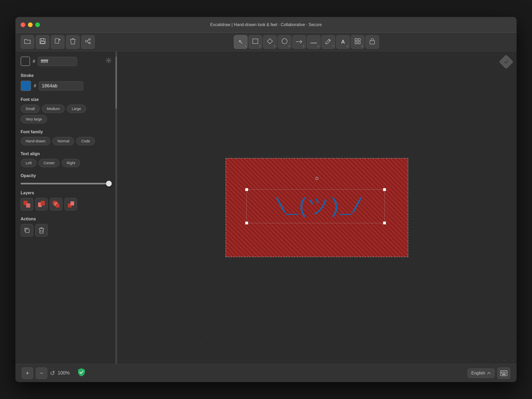 This screenshot has height=399, width=532. What do you see at coordinates (362, 46) in the screenshot?
I see `grid-tool-num: 9` at bounding box center [362, 46].